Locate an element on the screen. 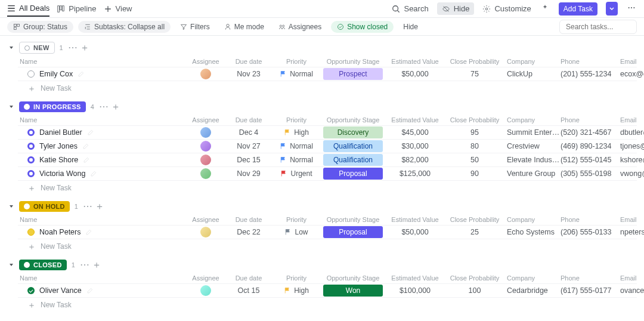  cell-due-date: Dec 22 is located at coordinates (249, 232).